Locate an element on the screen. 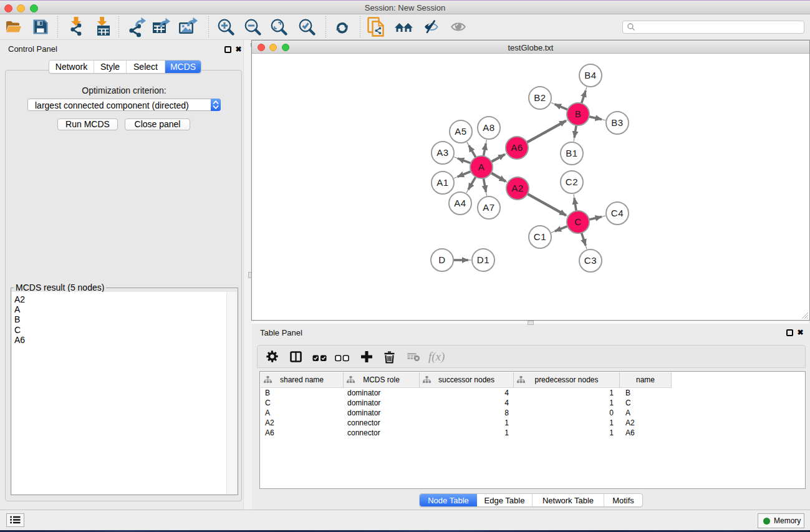  svg-text: C4 is located at coordinates (617, 213).